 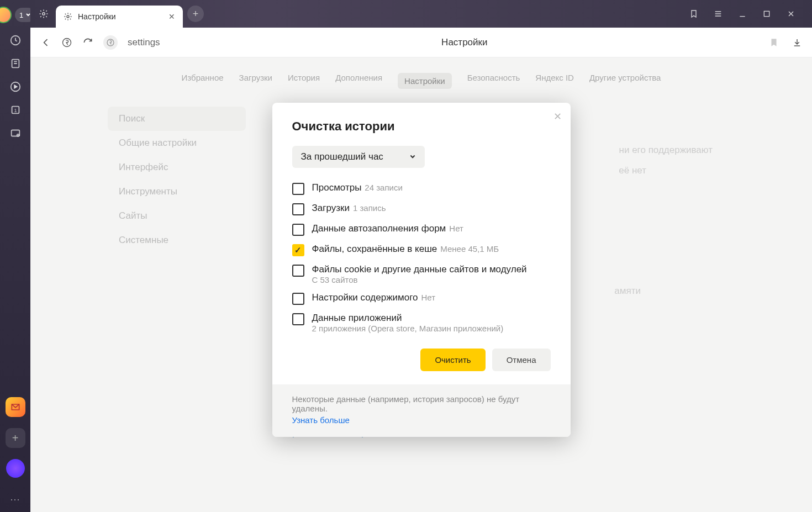 What do you see at coordinates (15, 499) in the screenshot?
I see `more-icon: ⋯` at bounding box center [15, 499].